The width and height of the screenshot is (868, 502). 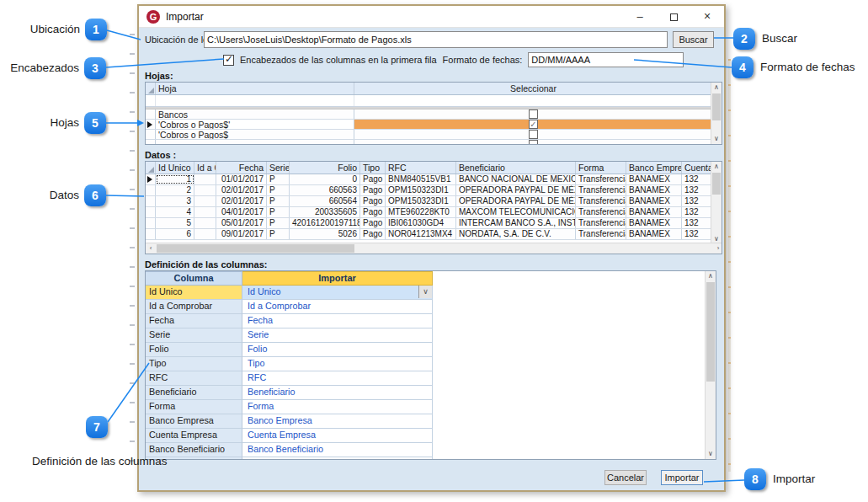 I want to click on sheet-name-cell, so click(x=255, y=142).